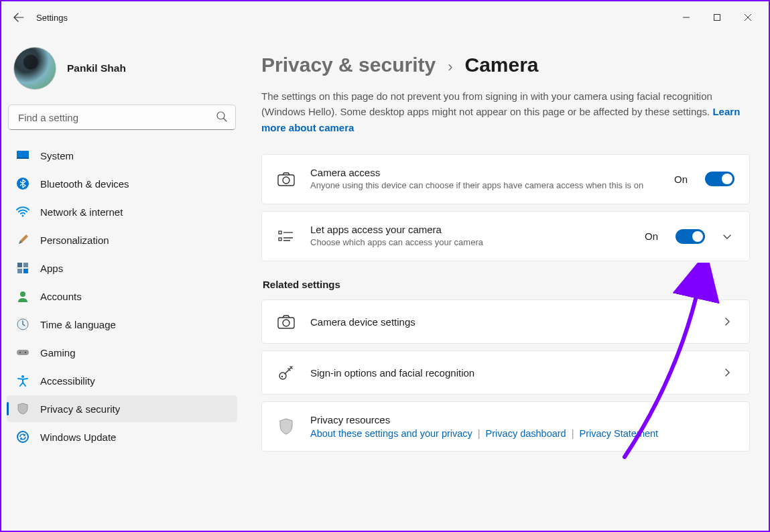  What do you see at coordinates (58, 352) in the screenshot?
I see `sidebar-item-label: Gaming` at bounding box center [58, 352].